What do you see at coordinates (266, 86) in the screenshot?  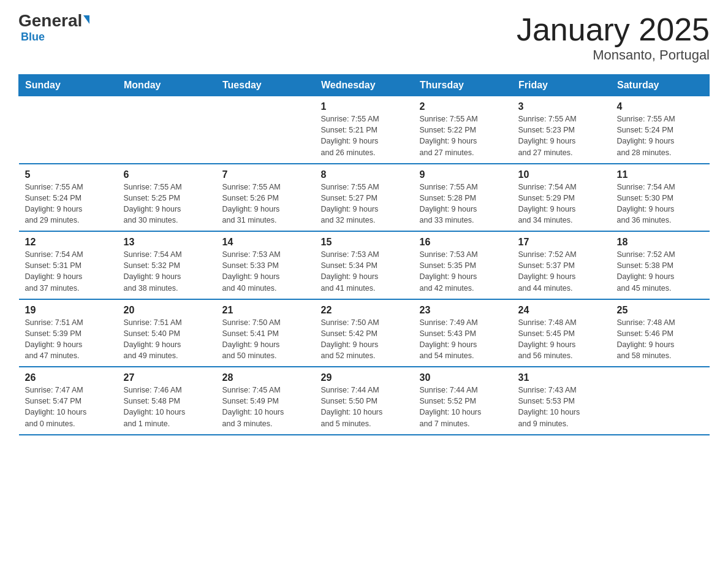 I see `col-tuesday: Tuesday` at bounding box center [266, 86].